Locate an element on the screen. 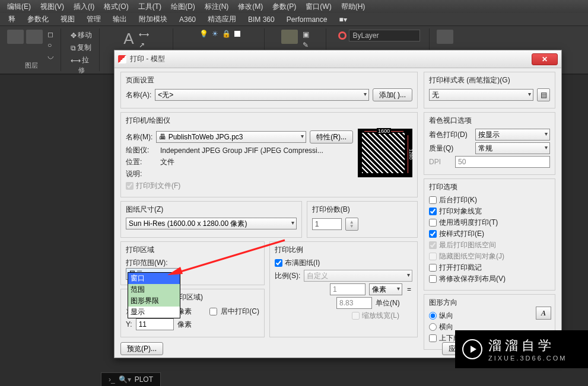 The image size is (588, 386). paper-size-group: 图纸尺寸(Z) Sun Hi-Res (1600.00 x 1280.00 像素… is located at coordinates (211, 219).